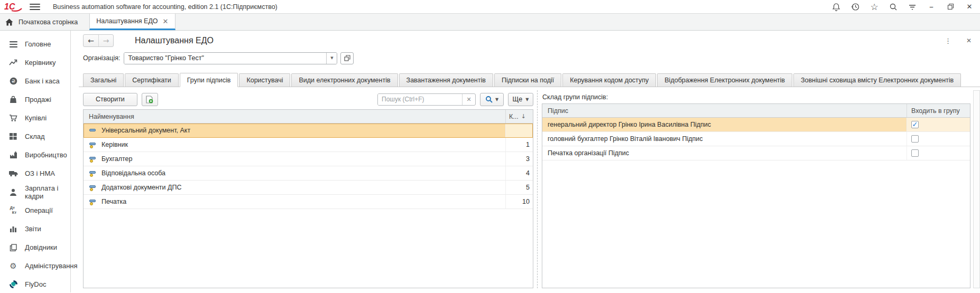 Image resolution: width=980 pixels, height=293 pixels. Describe the element at coordinates (35, 136) in the screenshot. I see `sidebar-item-sklad: Склад` at that location.